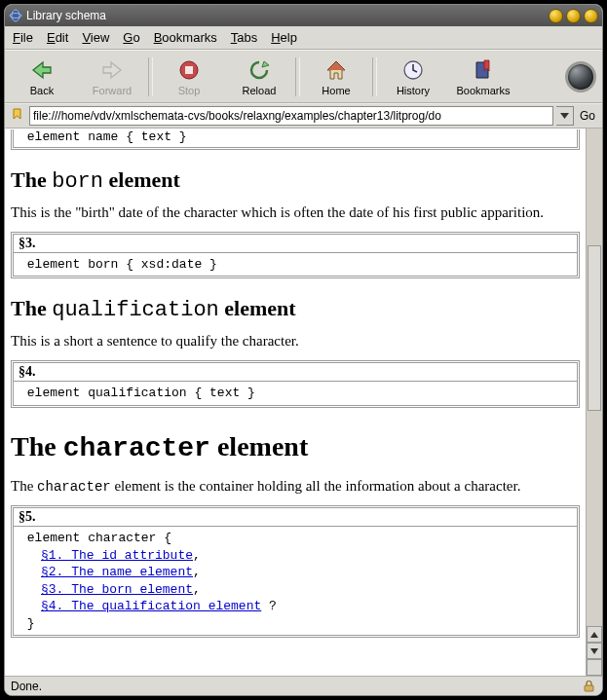 The height and width of the screenshot is (700, 607). I want to click on close-button, so click(590, 16).